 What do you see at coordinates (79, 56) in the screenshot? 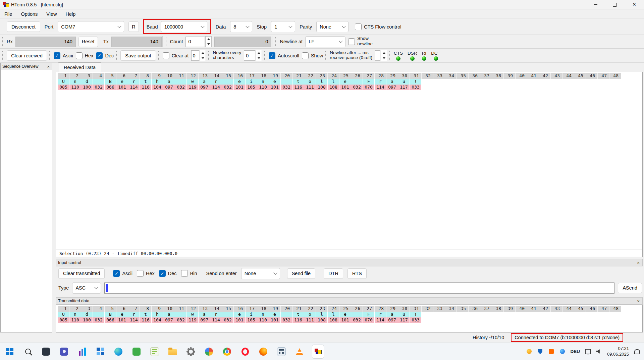
I see `hex-checkbox` at bounding box center [79, 56].